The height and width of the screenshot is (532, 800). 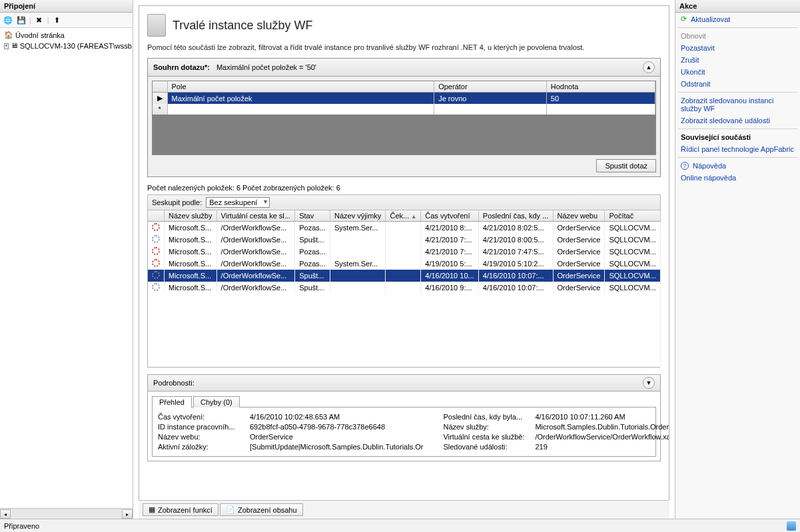 What do you see at coordinates (683, 19) in the screenshot?
I see `refresh-icon: ⟳` at bounding box center [683, 19].